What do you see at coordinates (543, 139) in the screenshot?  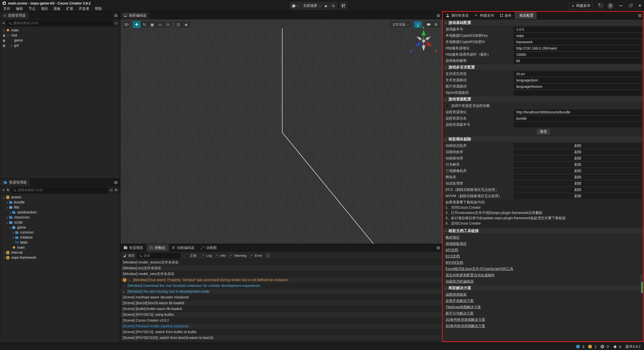 I see `section-modules: 框架模块剔除` at bounding box center [543, 139].